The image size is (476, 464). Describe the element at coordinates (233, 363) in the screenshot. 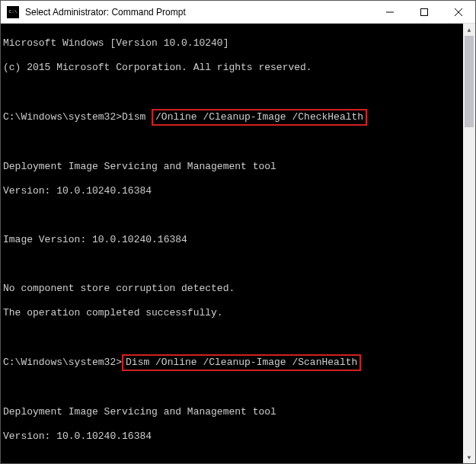

I see `command-line-2: C:\Windows\system32>Dism /Online /Cleanu…` at that location.